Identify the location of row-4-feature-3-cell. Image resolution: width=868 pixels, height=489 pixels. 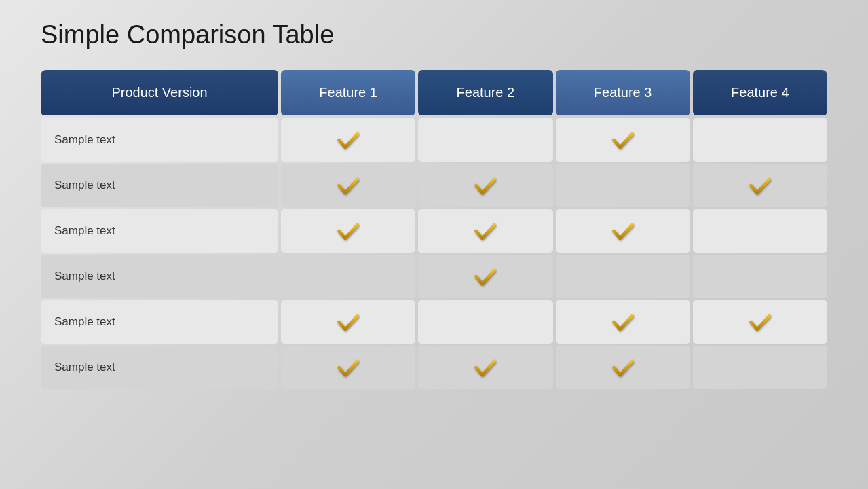
(623, 322).